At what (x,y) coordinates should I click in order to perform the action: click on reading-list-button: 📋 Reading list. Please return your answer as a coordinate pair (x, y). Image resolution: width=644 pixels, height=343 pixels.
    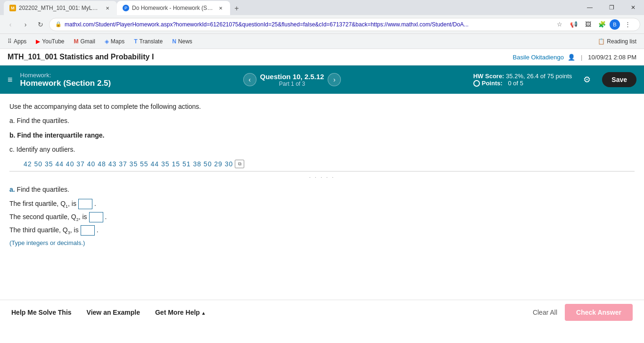
    Looking at the image, I should click on (617, 41).